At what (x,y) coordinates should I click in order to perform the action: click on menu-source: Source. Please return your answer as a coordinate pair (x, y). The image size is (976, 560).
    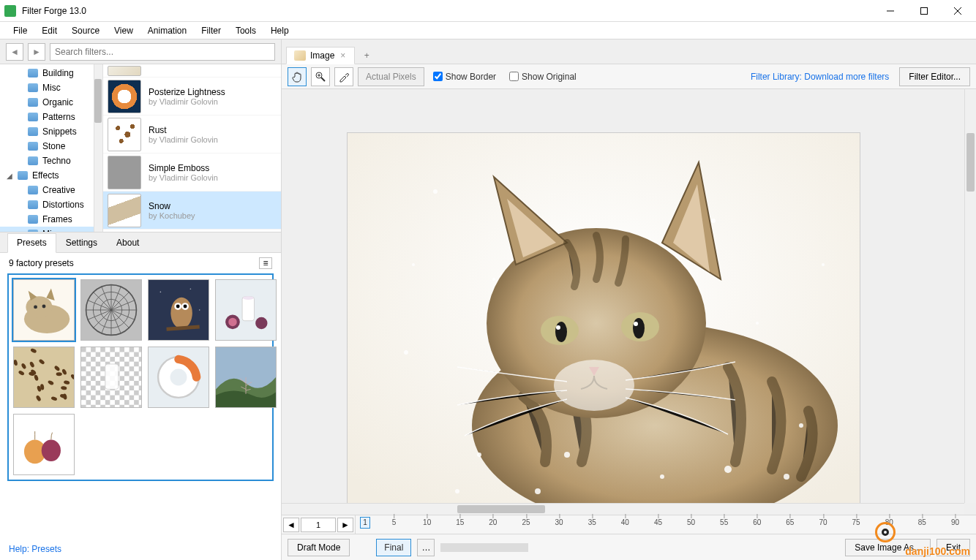
    Looking at the image, I should click on (86, 31).